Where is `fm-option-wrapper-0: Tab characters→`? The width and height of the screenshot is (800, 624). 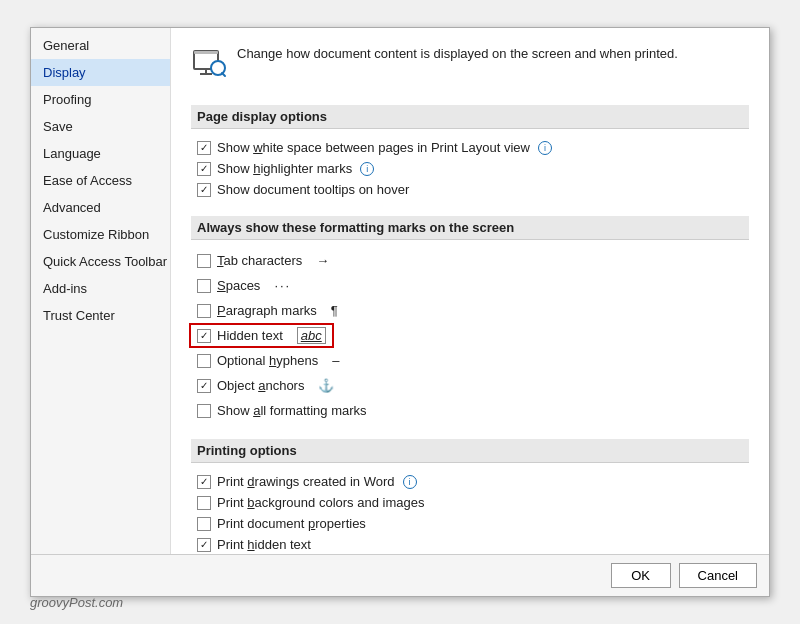 fm-option-wrapper-0: Tab characters→ is located at coordinates (470, 260).